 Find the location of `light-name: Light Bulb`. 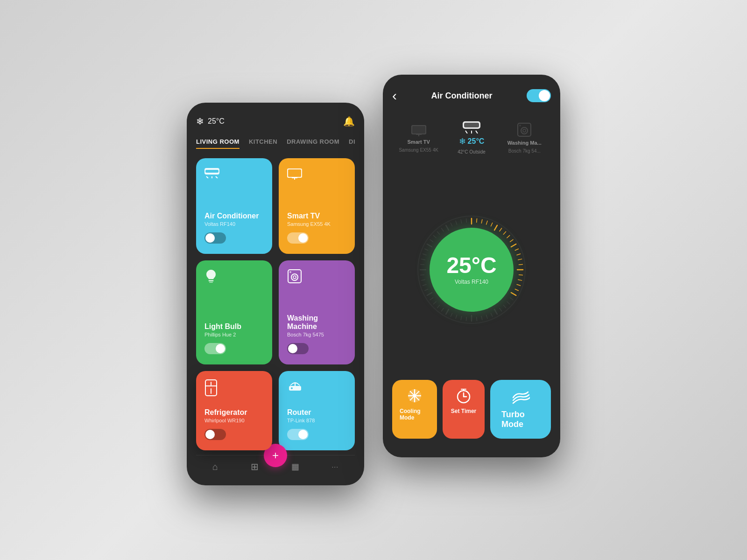

light-name: Light Bulb is located at coordinates (234, 327).